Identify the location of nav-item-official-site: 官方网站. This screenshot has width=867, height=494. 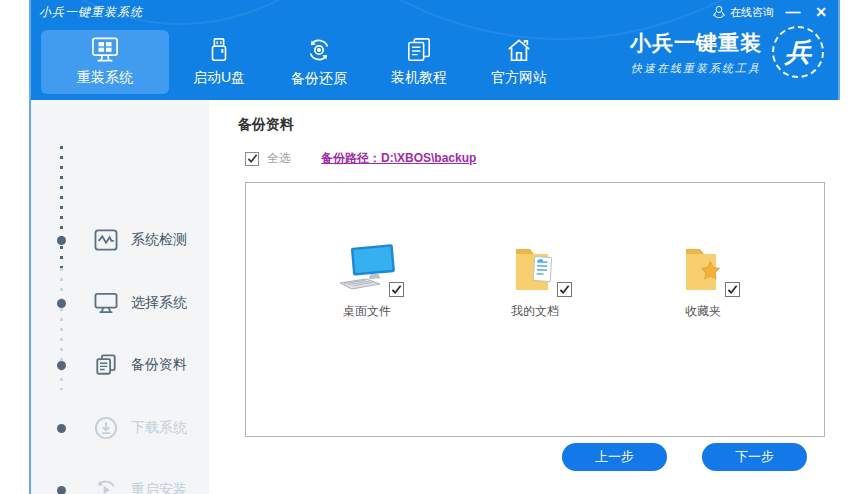
(519, 62).